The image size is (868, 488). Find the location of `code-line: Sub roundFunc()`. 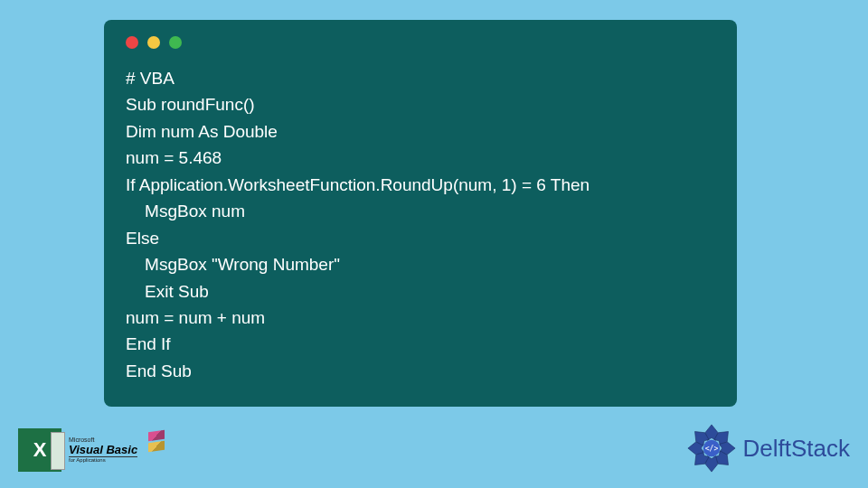

code-line: Sub roundFunc() is located at coordinates (190, 105).